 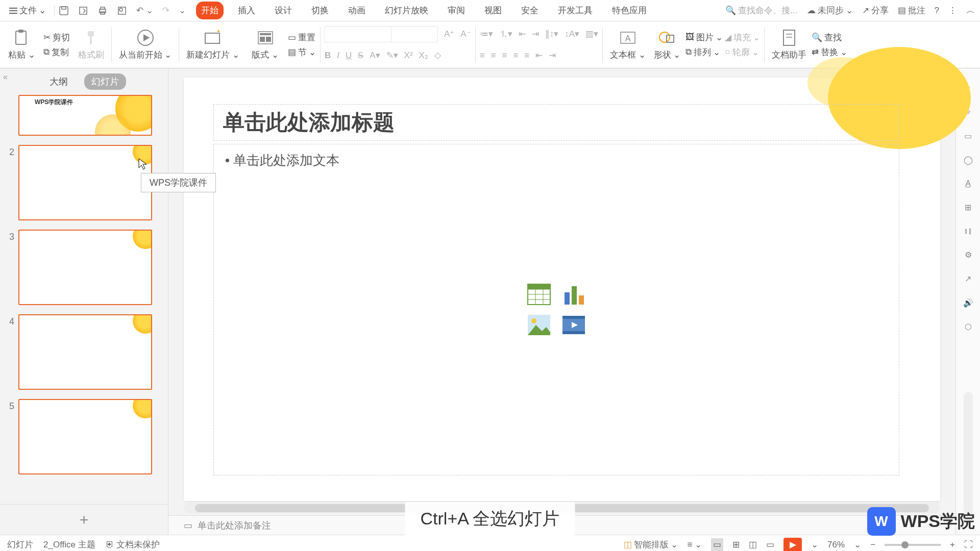 What do you see at coordinates (574, 294) in the screenshot?
I see `insert-chart-icon` at bounding box center [574, 294].